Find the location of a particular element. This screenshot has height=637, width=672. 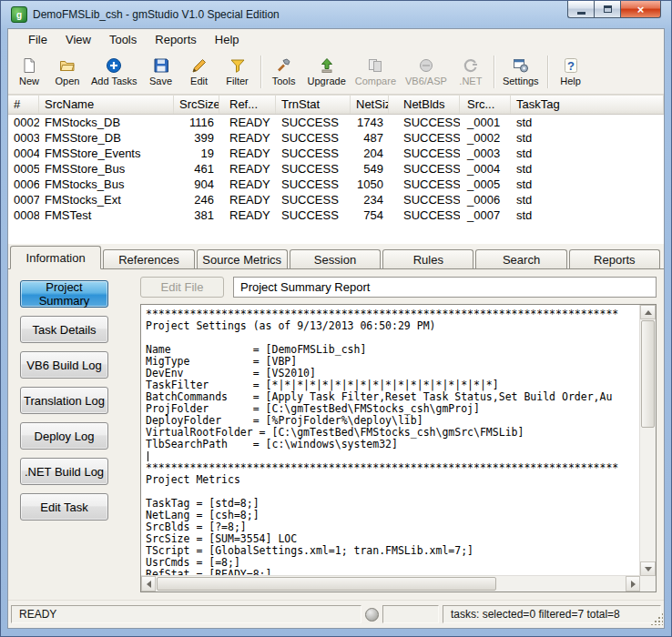

edit-button: Edit is located at coordinates (199, 72).